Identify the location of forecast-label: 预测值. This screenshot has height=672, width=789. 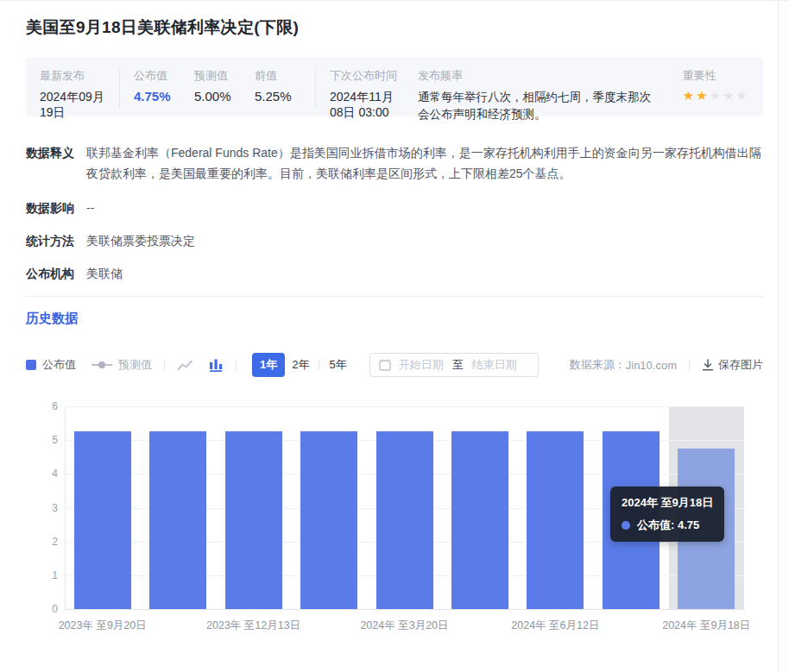
(218, 76).